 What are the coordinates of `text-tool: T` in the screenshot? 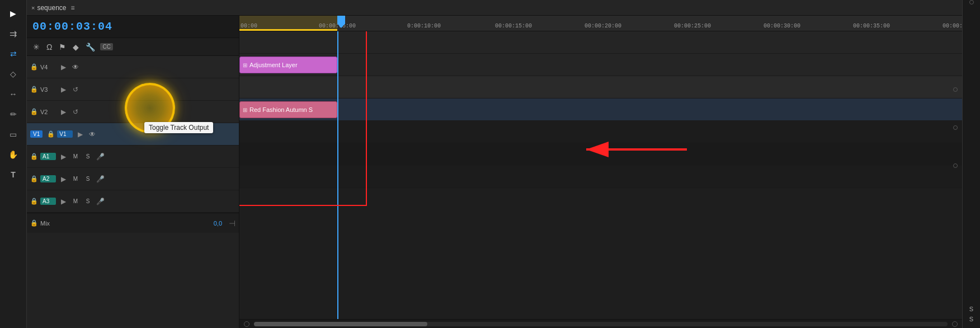 It's located at (13, 175).